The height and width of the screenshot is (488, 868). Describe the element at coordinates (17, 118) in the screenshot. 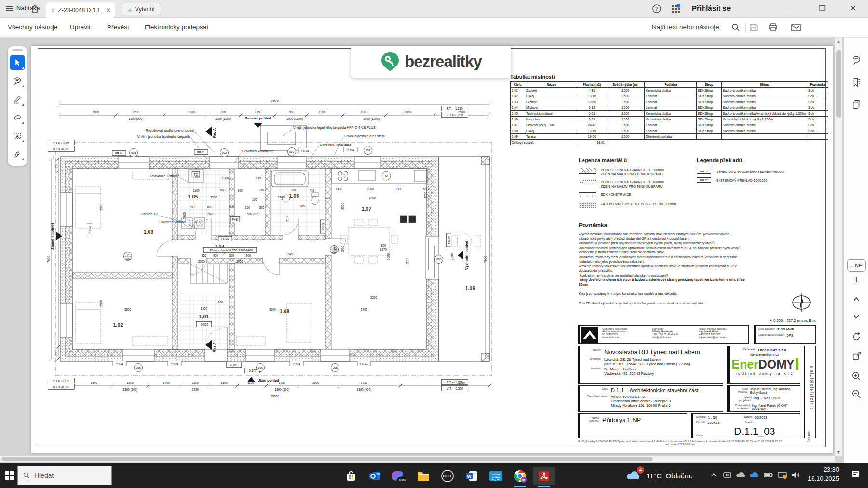

I see `draw-tool-button` at that location.